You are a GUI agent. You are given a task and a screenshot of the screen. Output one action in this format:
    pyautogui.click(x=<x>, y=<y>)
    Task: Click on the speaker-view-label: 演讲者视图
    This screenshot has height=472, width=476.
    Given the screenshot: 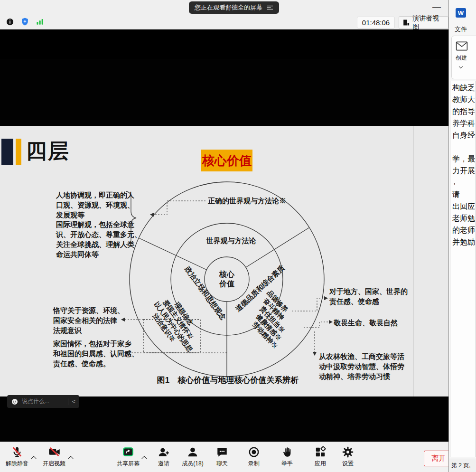 What is the action you would take?
    pyautogui.click(x=428, y=23)
    